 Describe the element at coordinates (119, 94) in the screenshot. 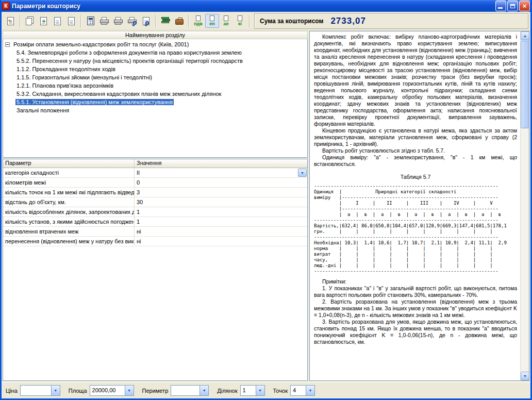

I see `tree-item-label: 5.3.2. Складання, викреслювання кадастро…` at that location.